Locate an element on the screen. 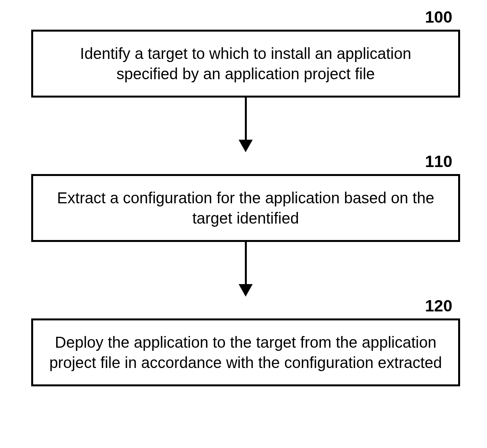 The image size is (487, 448). step-label: 110 is located at coordinates (246, 162).